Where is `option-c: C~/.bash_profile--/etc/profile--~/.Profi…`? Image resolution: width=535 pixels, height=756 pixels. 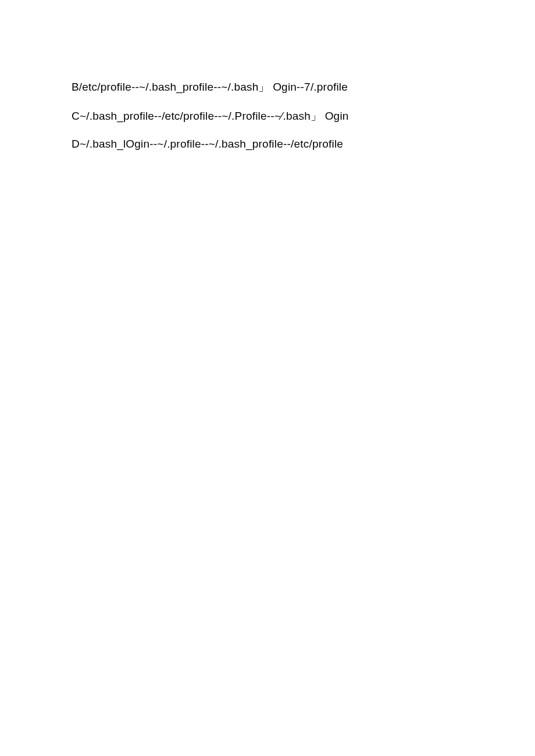
option-c: C~/.bash_profile--/etc/profile--~/.Profi… is located at coordinates (211, 116).